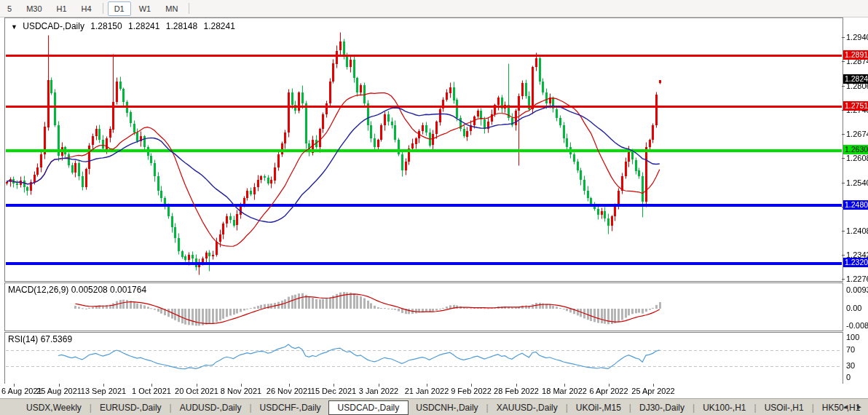 This screenshot has width=868, height=415. What do you see at coordinates (40, 339) in the screenshot?
I see `rsi-label: RSI(14) 67.5369` at bounding box center [40, 339].